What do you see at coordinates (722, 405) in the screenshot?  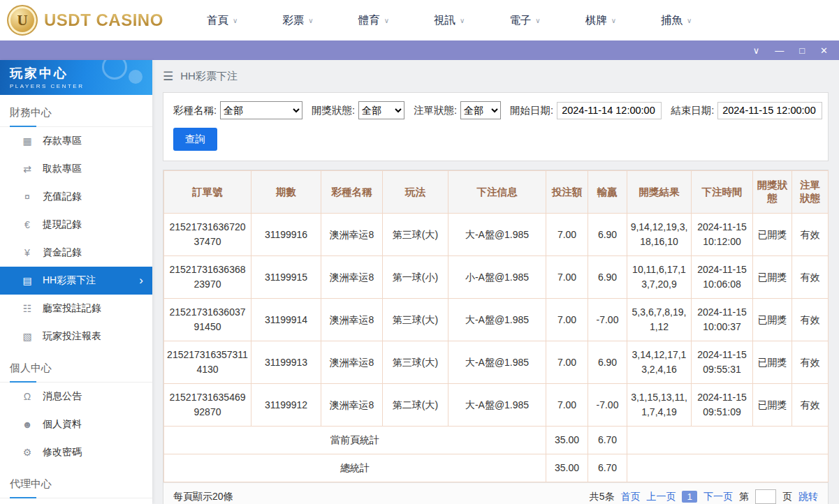 I see `bet-time-cell: 2024-11-15 09:51:09` at bounding box center [722, 405].